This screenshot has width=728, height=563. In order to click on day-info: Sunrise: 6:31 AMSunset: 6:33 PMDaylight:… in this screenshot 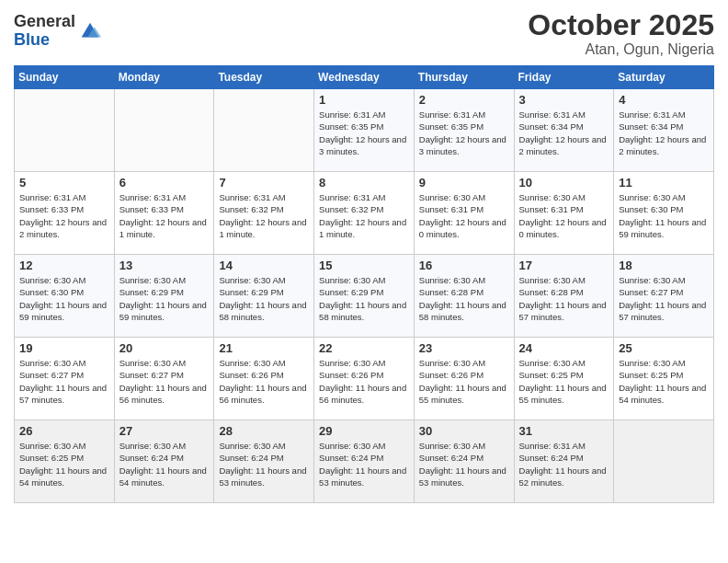, I will do `click(64, 215)`.